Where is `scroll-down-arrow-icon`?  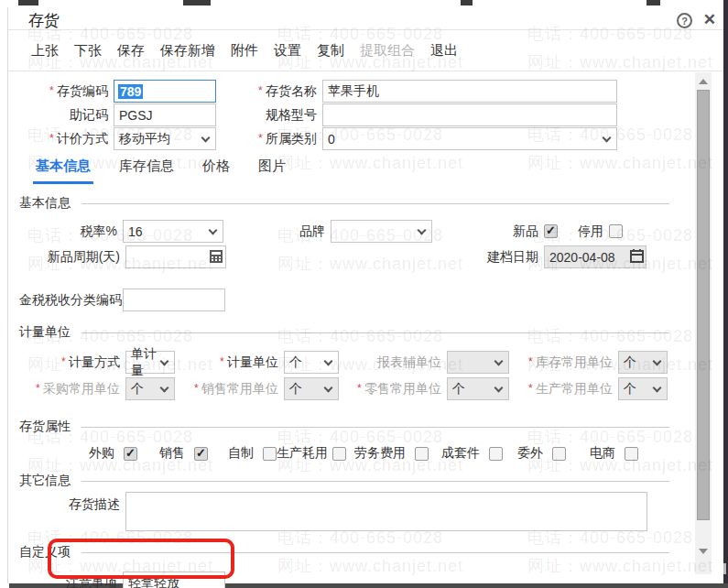
scroll-down-arrow-icon is located at coordinates (703, 551).